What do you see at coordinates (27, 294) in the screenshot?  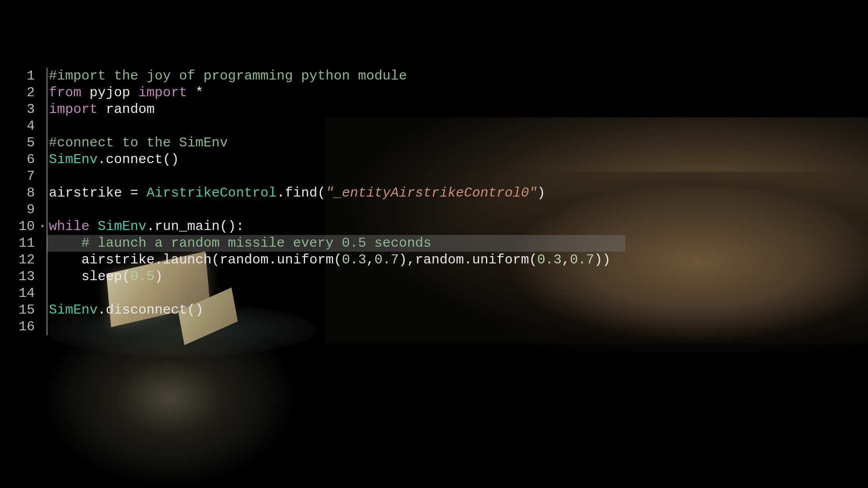 I see `line-number: 14` at bounding box center [27, 294].